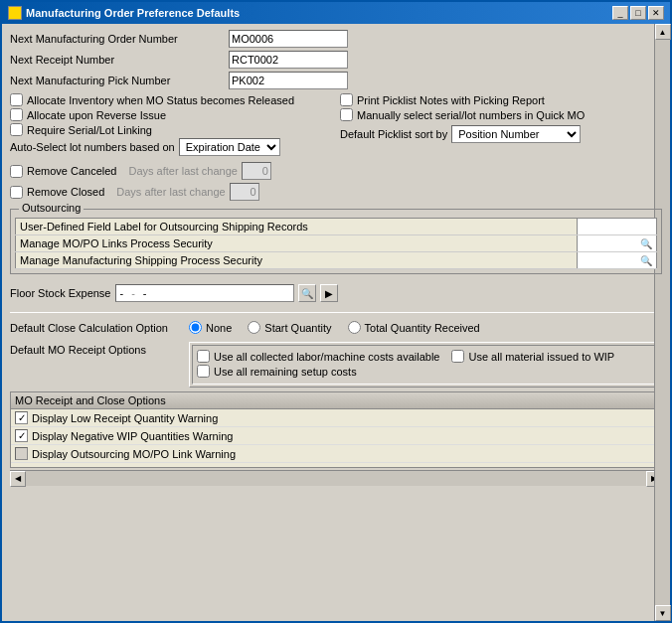  I want to click on radio-none-label: None, so click(211, 328).